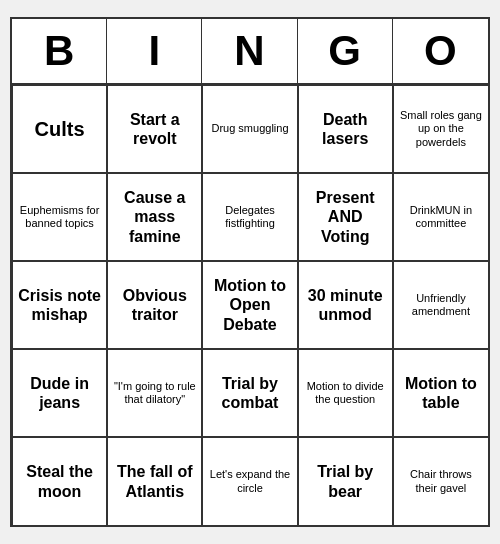  What do you see at coordinates (60, 51) in the screenshot?
I see `bingo-letter-b: B` at bounding box center [60, 51].